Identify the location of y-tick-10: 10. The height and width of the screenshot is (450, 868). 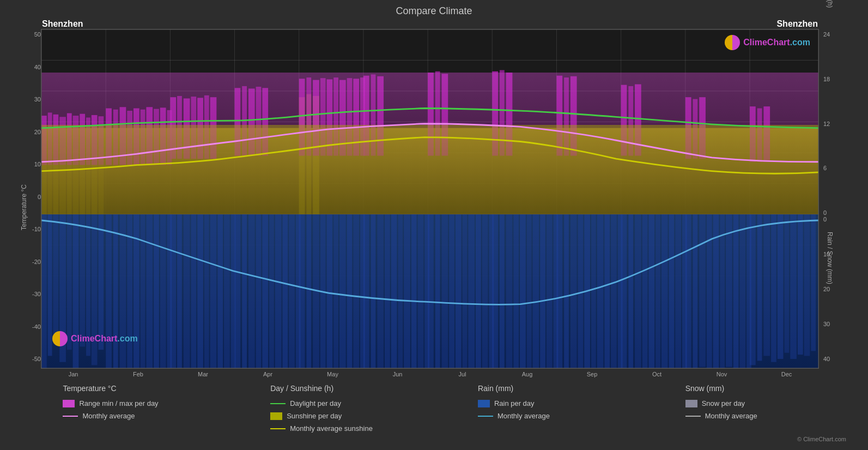
(26, 164).